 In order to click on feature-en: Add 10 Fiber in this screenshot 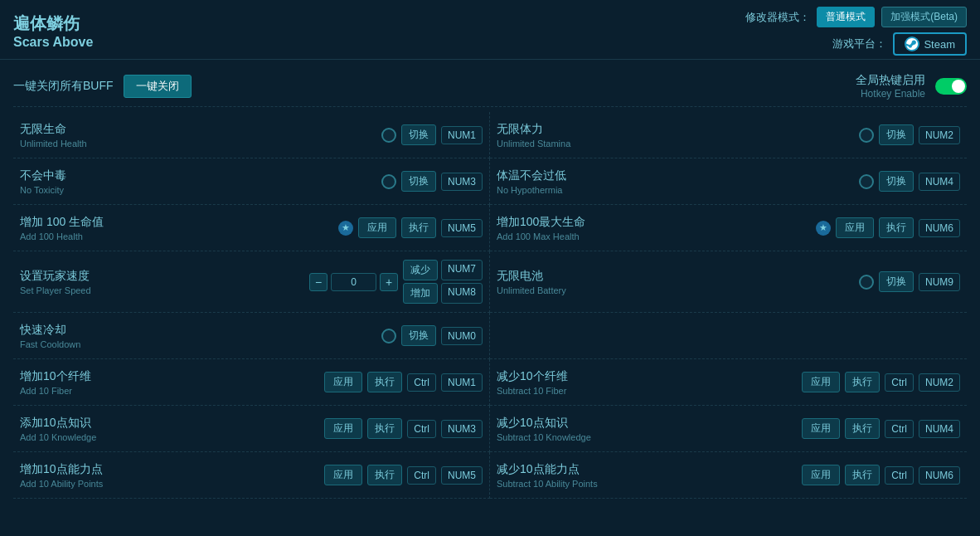, I will do `click(169, 391)`.